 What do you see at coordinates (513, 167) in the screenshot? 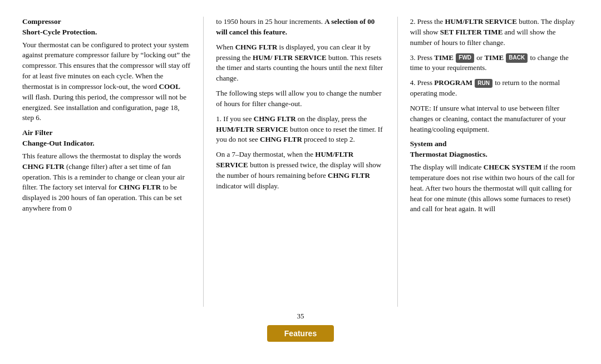
I see `check-system-keyword: CHECK SYSTEM` at bounding box center [513, 167].